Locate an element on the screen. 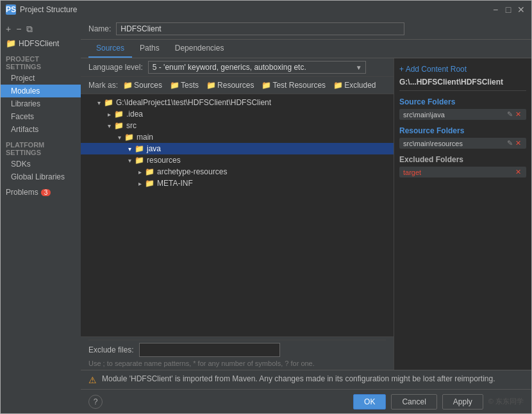  help-button: ? is located at coordinates (96, 402).